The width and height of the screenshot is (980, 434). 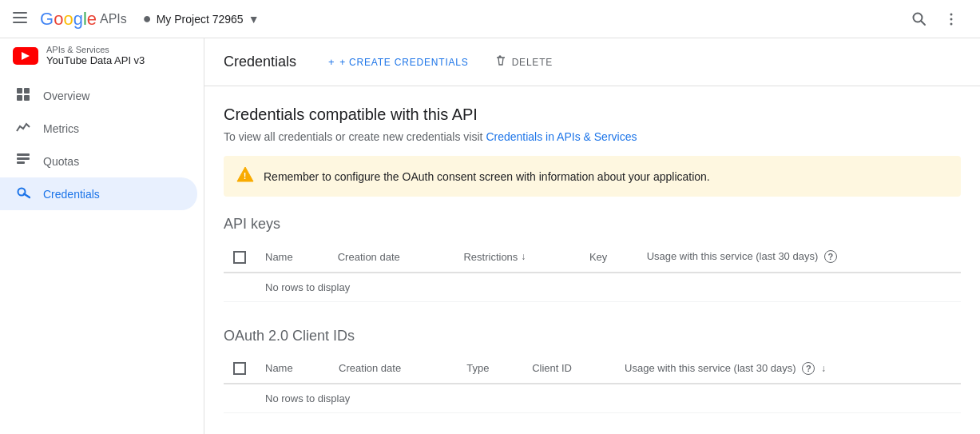 I want to click on oauth-type-col: Type, so click(x=490, y=369).